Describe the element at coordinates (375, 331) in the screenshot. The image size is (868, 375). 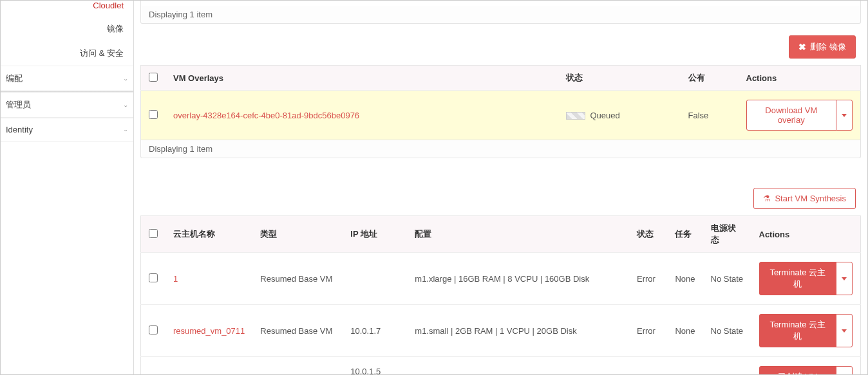
I see `ip-cell: 10.0.1.7` at that location.